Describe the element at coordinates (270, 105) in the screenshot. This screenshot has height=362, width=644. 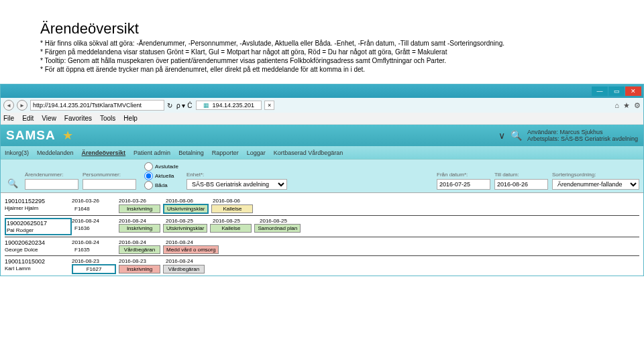
I see `new-tab-button: ×` at that location.